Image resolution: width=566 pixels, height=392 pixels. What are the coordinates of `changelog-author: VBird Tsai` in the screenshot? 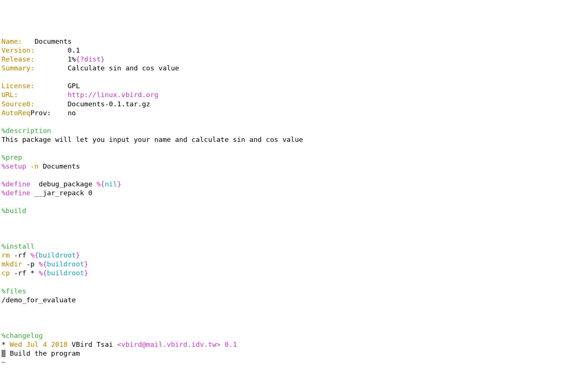 It's located at (92, 345).